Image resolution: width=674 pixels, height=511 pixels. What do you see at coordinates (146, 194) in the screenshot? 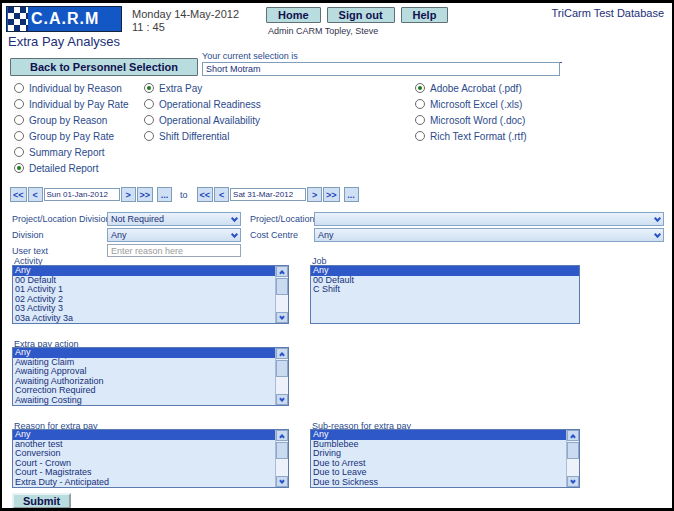
I see `from-date-last-button: >>` at bounding box center [146, 194].